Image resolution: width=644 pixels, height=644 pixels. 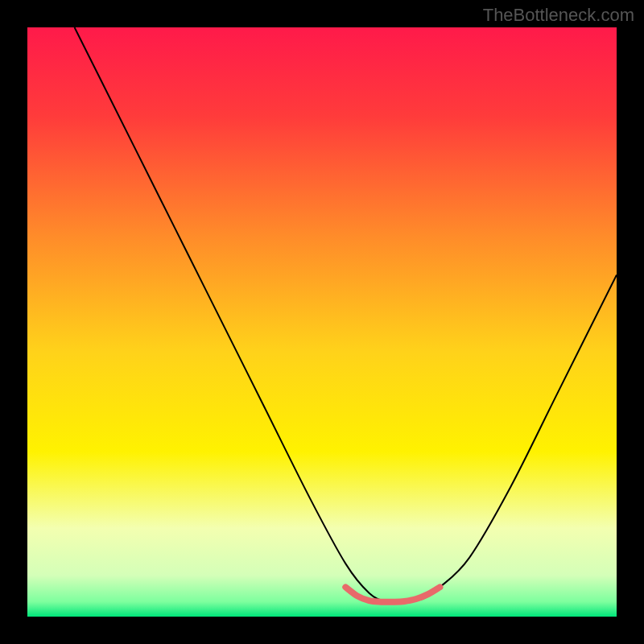 I want to click on optimal-marker, so click(x=393, y=594).